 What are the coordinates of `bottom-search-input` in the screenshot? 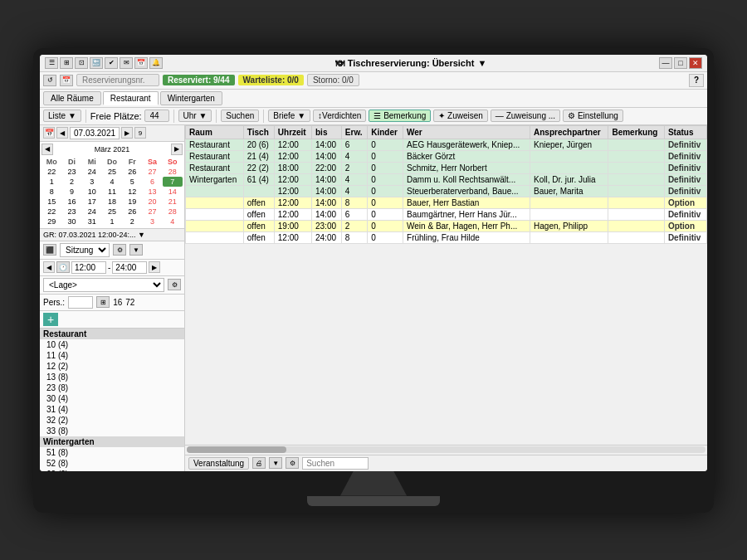 It's located at (335, 463).